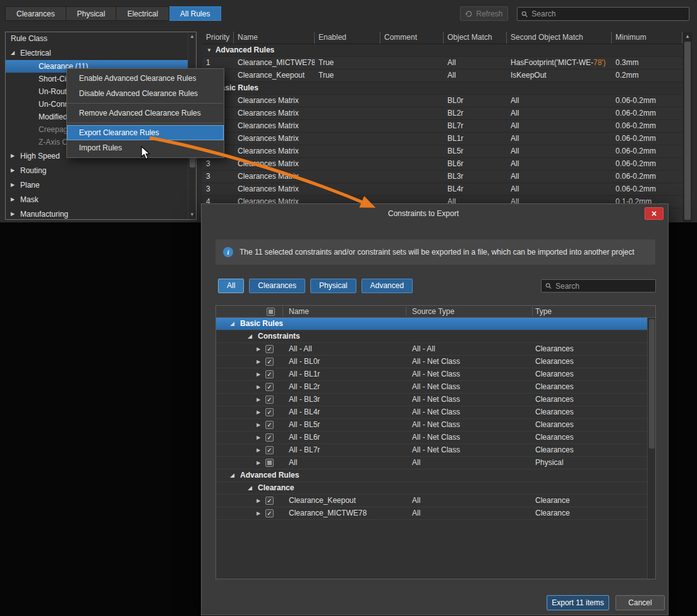 The height and width of the screenshot is (616, 697). What do you see at coordinates (543, 312) in the screenshot?
I see `column-header-type: Type` at bounding box center [543, 312].